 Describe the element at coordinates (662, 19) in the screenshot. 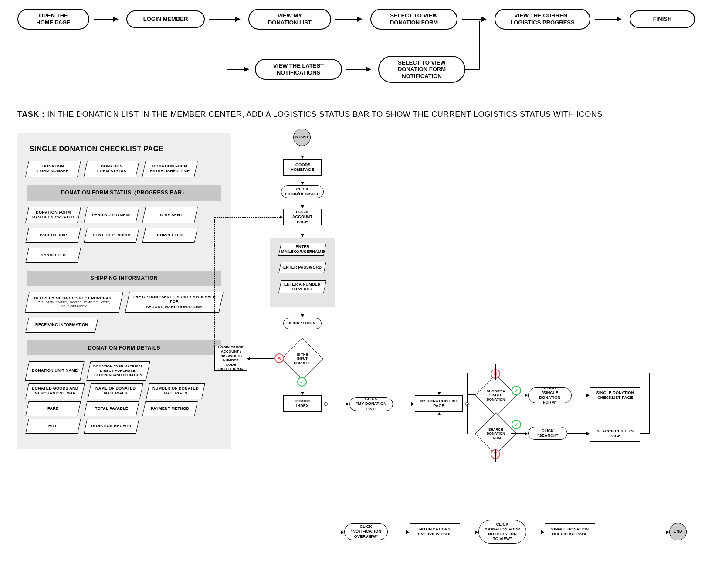

I see `top-step-finish: FINISH` at that location.